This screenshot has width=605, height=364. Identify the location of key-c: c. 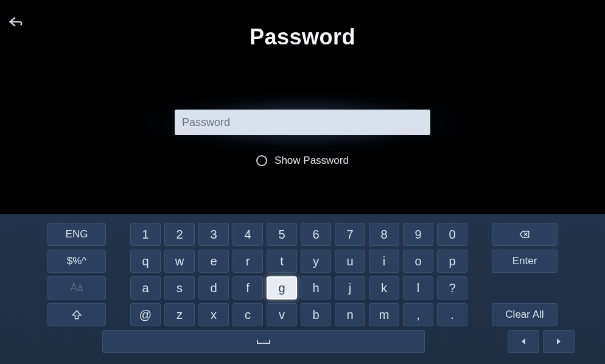
(248, 315).